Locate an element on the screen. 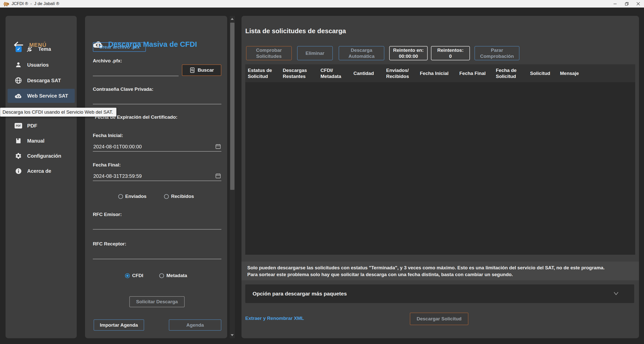  column-header: Cantidad is located at coordinates (367, 73).